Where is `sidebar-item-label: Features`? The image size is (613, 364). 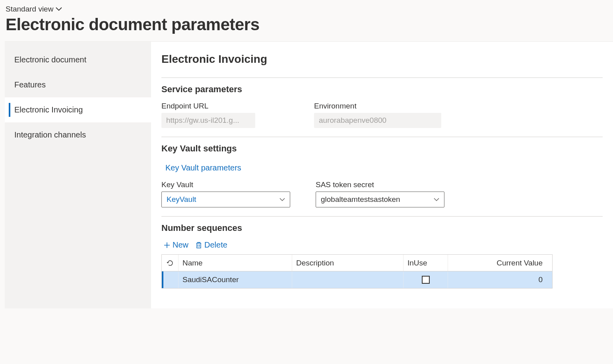
sidebar-item-label: Features is located at coordinates (30, 85).